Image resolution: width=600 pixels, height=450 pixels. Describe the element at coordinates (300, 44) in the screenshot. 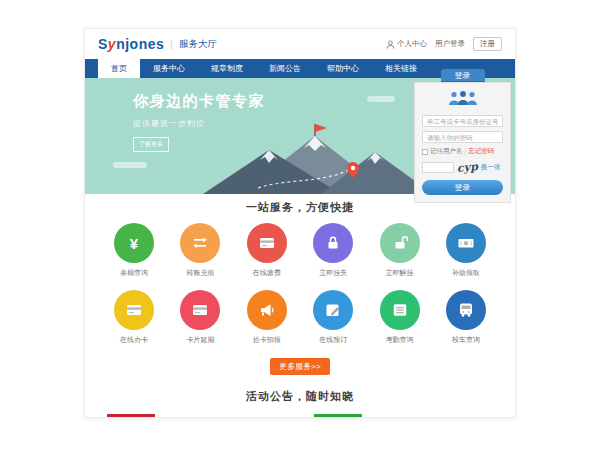

I see `site-header: Synjones | 服务大厅 个人中心 用户登录 注册` at that location.